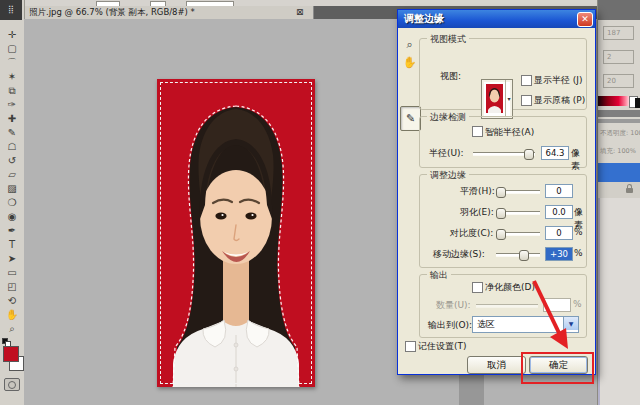  What do you see at coordinates (12, 49) in the screenshot?
I see `marquee-tool-icon: ▢` at bounding box center [12, 49].